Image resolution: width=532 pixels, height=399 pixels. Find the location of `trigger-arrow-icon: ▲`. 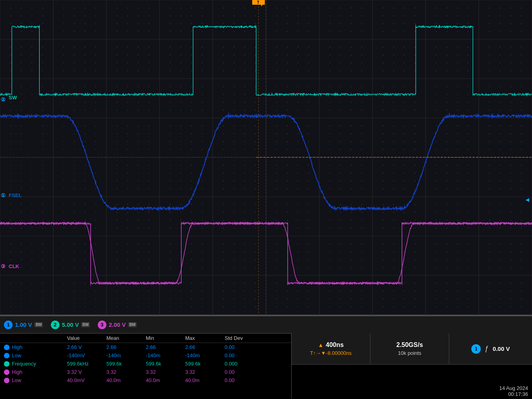

trigger-arrow-icon: ▲ is located at coordinates (321, 345).